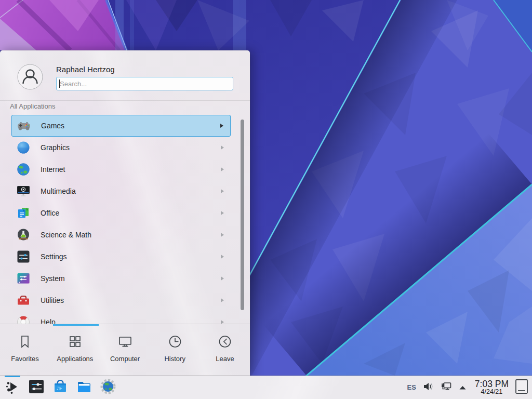  I want to click on discover-bag-icon, so click(60, 388).